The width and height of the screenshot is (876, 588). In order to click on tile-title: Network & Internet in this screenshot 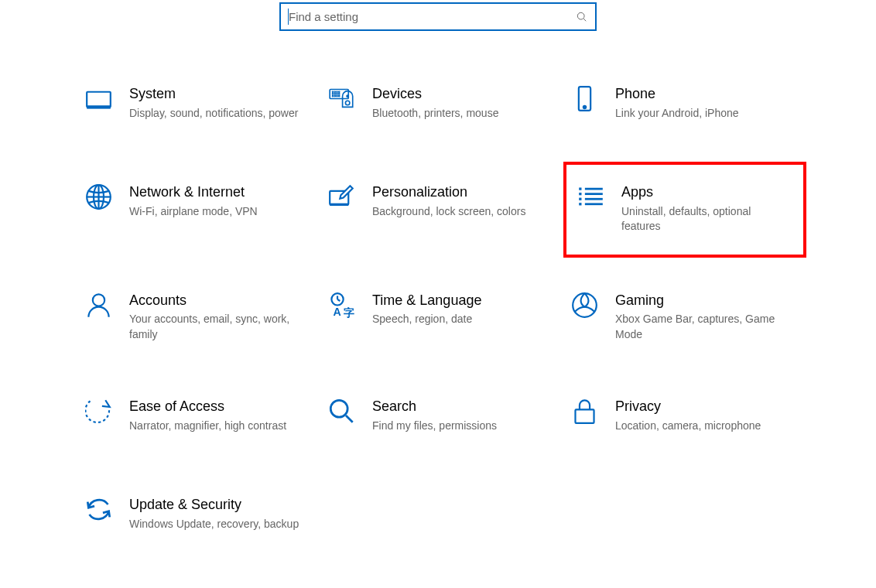, I will do `click(218, 192)`.